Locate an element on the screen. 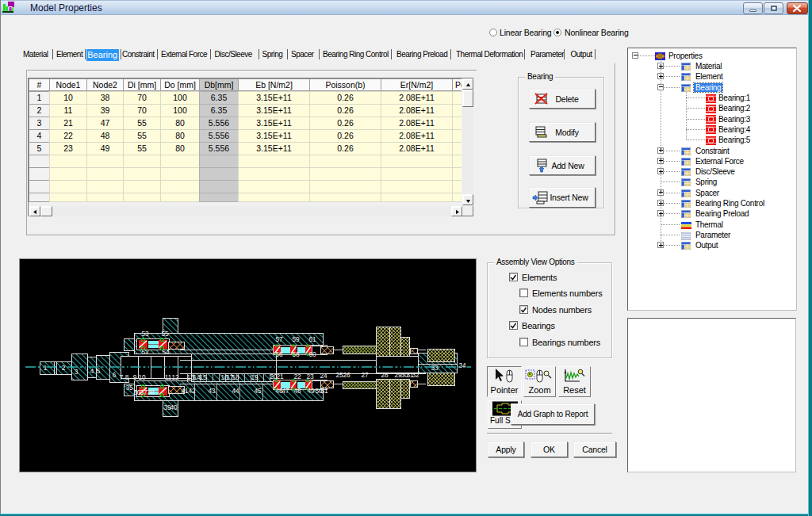 This screenshot has height=516, width=812. svg-text: 38 is located at coordinates (151, 392).